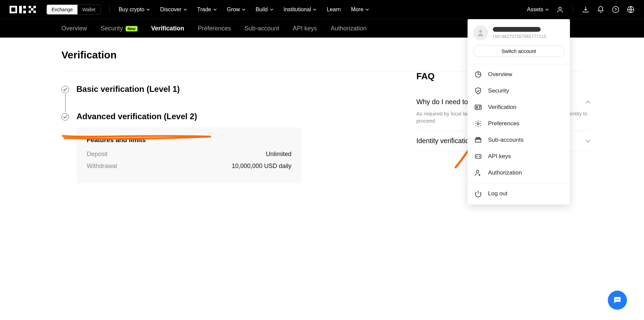 The image size is (644, 320). What do you see at coordinates (74, 29) in the screenshot?
I see `subnav-overview: Overview` at bounding box center [74, 29].